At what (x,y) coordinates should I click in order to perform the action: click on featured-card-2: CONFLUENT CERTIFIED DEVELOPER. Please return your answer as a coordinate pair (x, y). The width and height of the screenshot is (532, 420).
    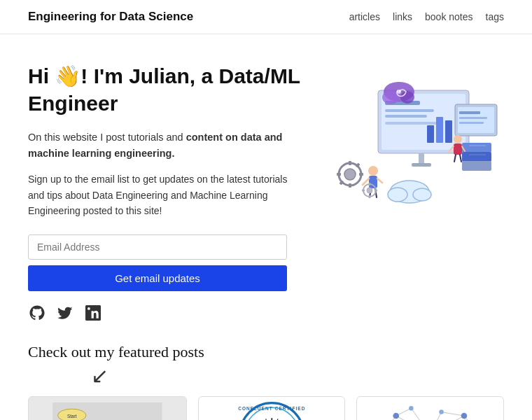
    Looking at the image, I should click on (272, 408).